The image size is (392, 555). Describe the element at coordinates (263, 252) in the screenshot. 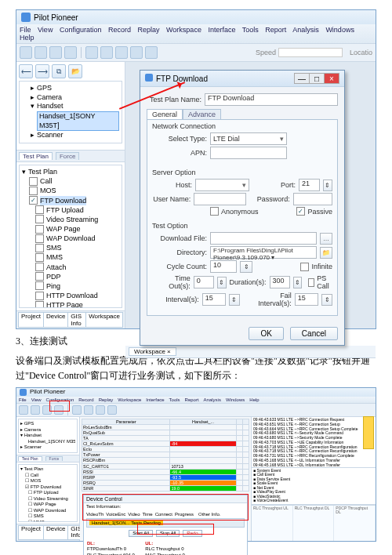

I see `dir-input: F:\Program Files\DingLi\Pilot Pioneer\9.…` at that location.